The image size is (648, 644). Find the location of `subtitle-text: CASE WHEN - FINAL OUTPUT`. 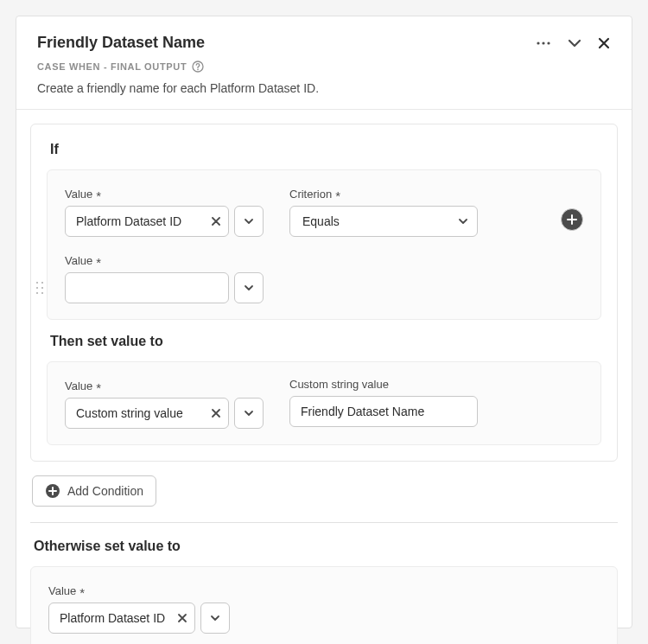

subtitle-text: CASE WHEN - FINAL OUTPUT is located at coordinates (112, 67).